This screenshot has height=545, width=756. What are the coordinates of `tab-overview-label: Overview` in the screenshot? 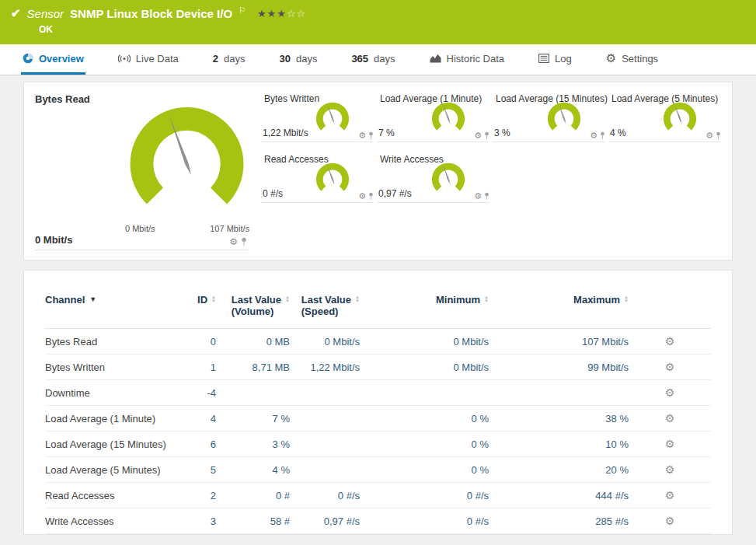 It's located at (61, 59).